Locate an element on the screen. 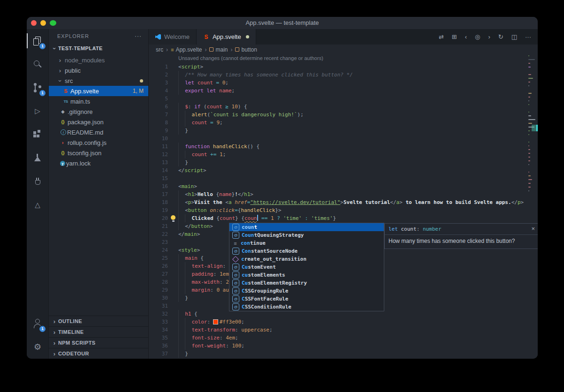 Image resolution: width=564 pixels, height=392 pixels. activity-item-testing is located at coordinates (38, 158).